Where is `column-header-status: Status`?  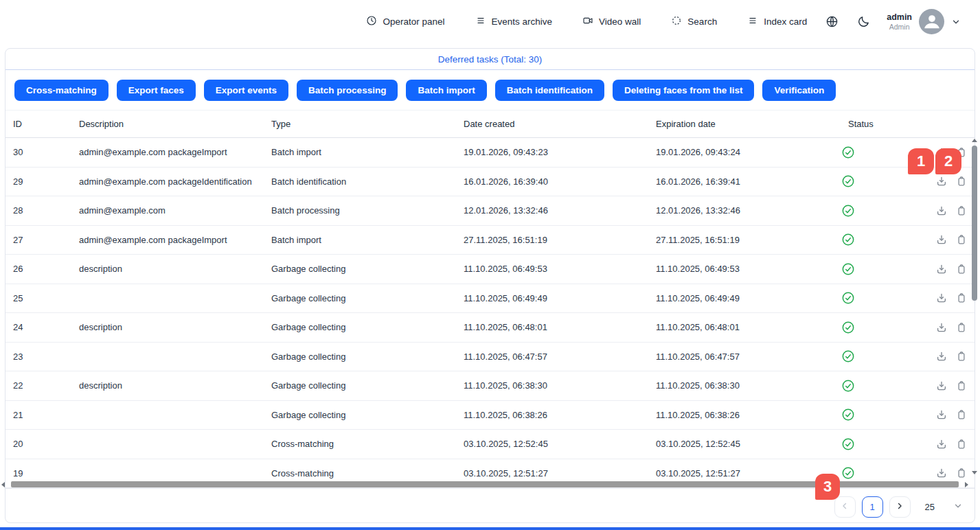
column-header-status: Status is located at coordinates (886, 124).